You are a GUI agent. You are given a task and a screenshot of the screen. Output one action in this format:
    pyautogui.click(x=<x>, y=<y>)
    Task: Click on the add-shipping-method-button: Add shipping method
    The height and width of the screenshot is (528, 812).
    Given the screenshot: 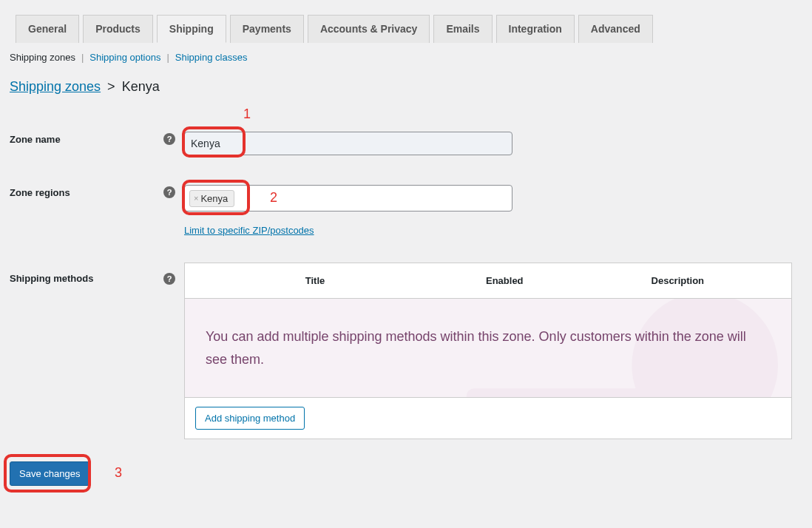 What is the action you would take?
    pyautogui.click(x=250, y=419)
    